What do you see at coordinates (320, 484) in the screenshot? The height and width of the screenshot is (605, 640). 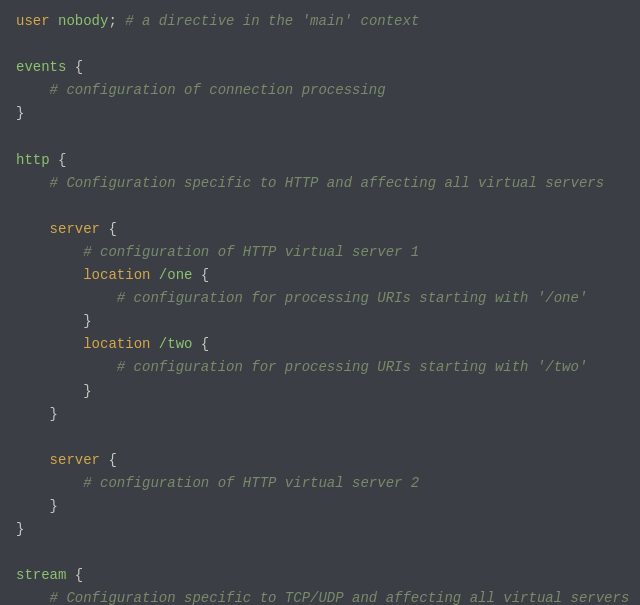 I see `code-line: # configuration of HTTP virtual server 2` at bounding box center [320, 484].